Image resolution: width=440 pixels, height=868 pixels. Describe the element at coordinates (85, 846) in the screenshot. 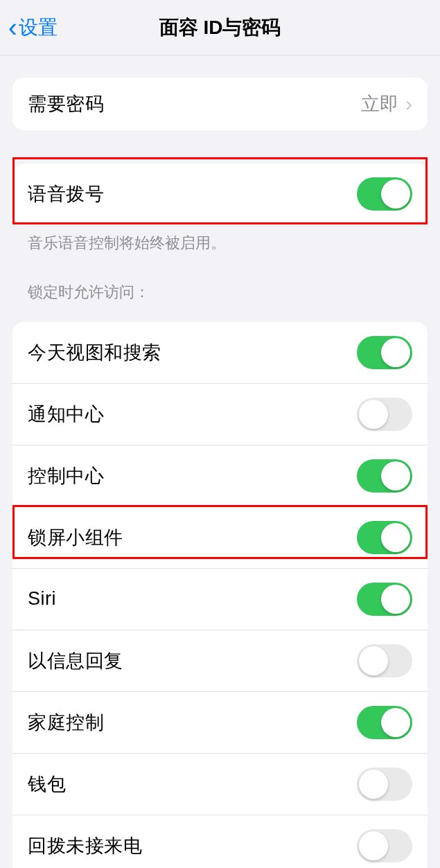

I see `return-missed-calls-label: 回拨未接来电` at that location.